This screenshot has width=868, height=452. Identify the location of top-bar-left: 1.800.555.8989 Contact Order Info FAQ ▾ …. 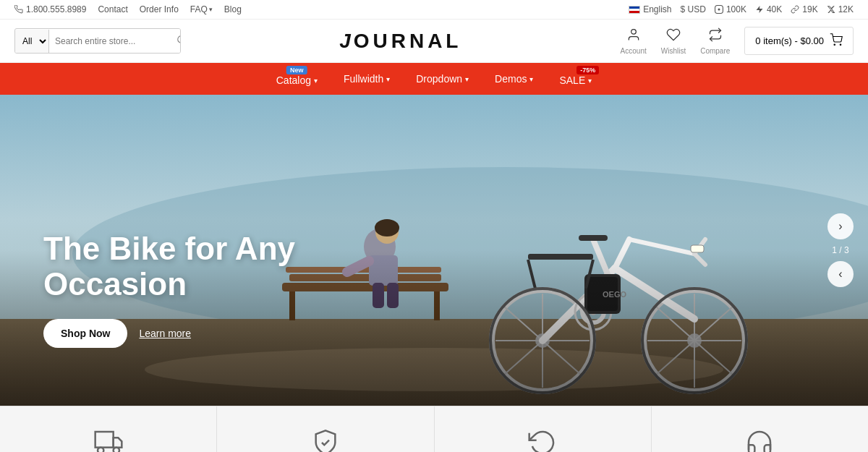
(128, 9).